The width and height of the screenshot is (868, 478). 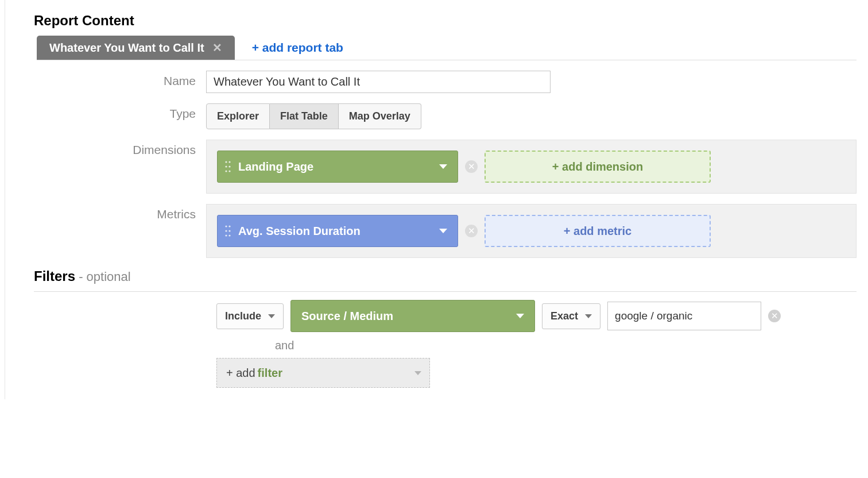 What do you see at coordinates (313, 116) in the screenshot?
I see `type-button-group: Explorer Flat Table Map Overlay` at bounding box center [313, 116].